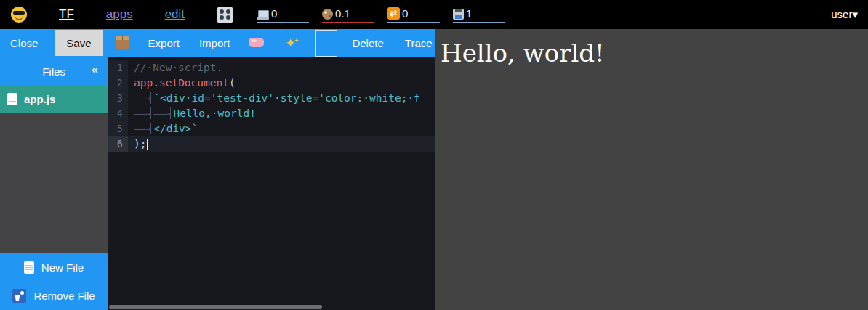 Image resolution: width=868 pixels, height=310 pixels. What do you see at coordinates (368, 44) in the screenshot?
I see `delete-button: Delete` at bounding box center [368, 44].